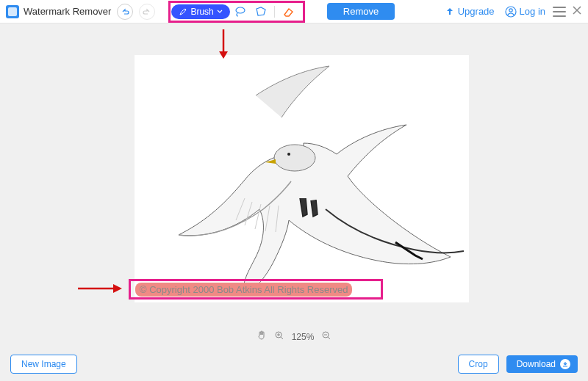 The width and height of the screenshot is (588, 381). I want to click on brush-icon, so click(183, 12).